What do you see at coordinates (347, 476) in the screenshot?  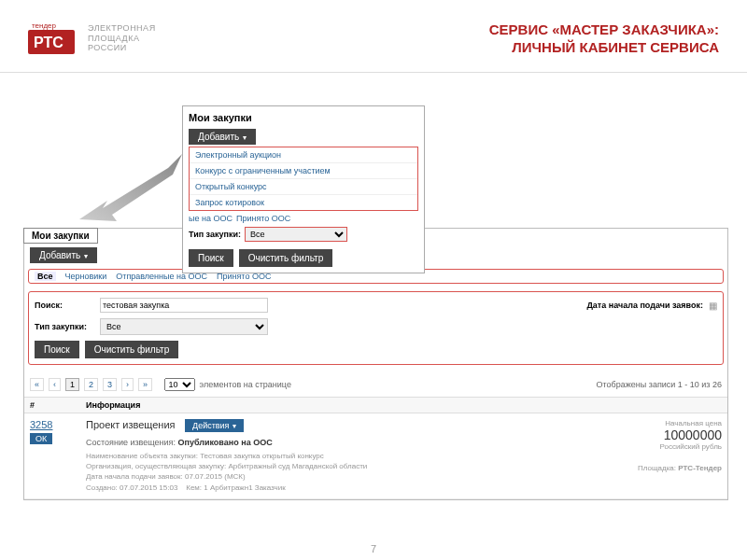 I see `meta-date: Дата начала подачи заявок: 07.07.2015 (М…` at bounding box center [347, 476].